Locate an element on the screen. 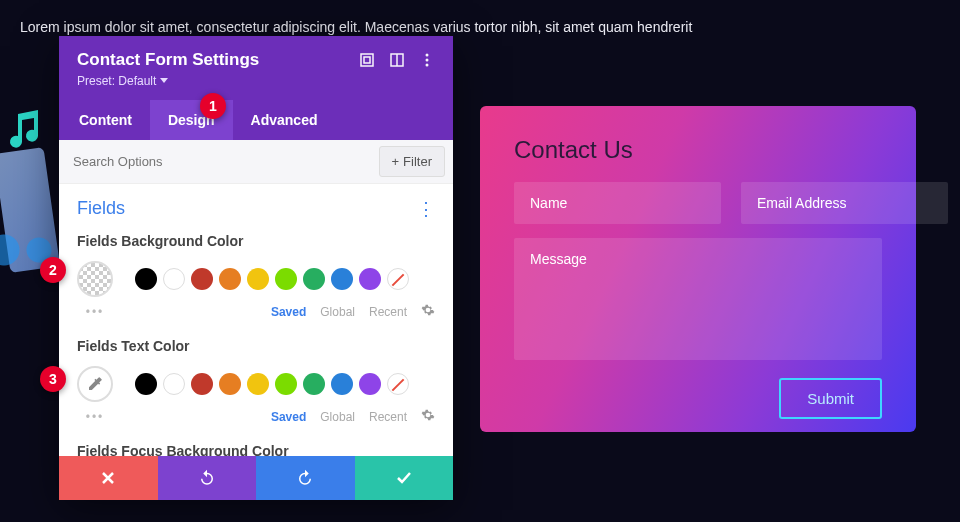  swatches-fields-bg is located at coordinates (256, 279).